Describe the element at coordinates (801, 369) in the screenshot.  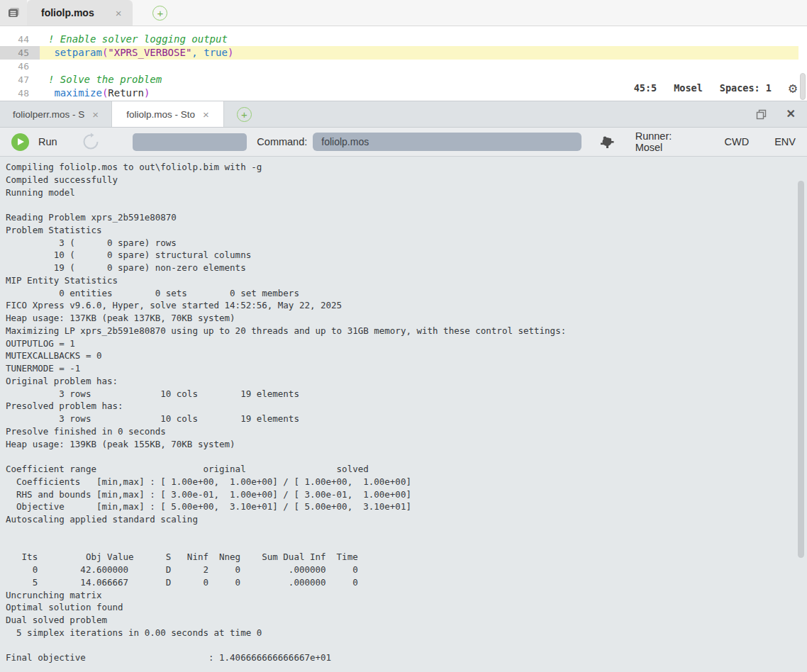
I see `console-scrollbar-thumb` at that location.